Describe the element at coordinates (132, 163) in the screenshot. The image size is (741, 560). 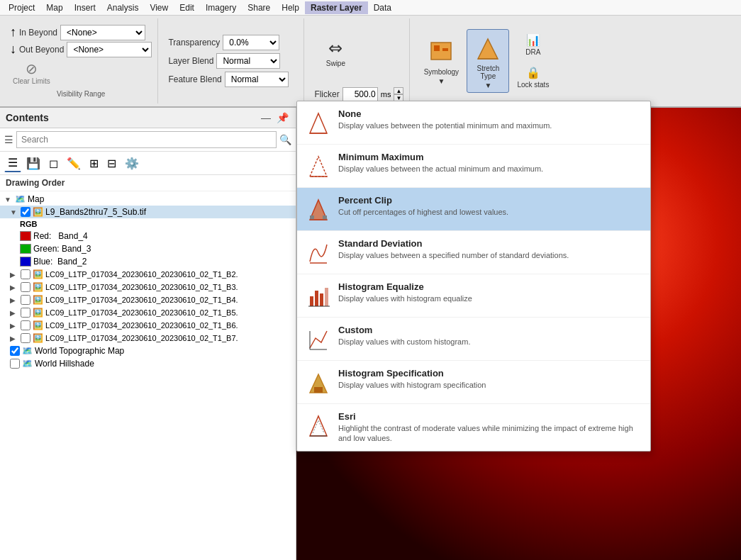
I see `more-options-button: ⚙️` at that location.